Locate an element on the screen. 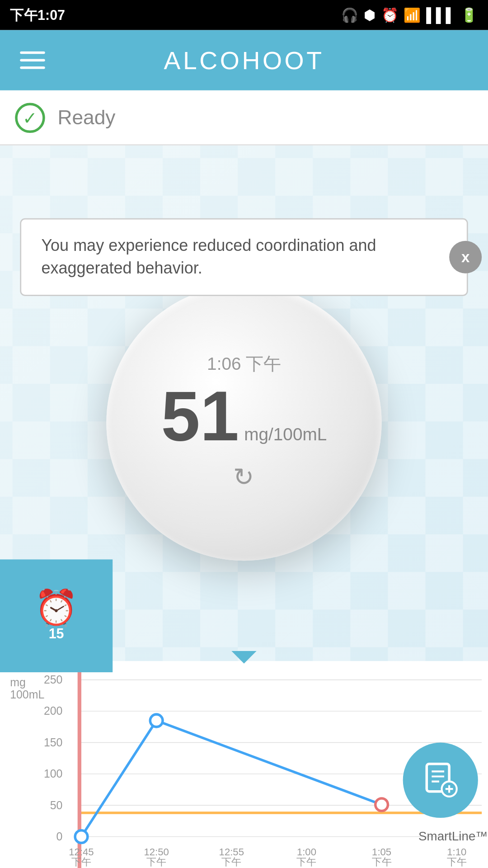 This screenshot has width=488, height=868. status-bar: 下午1:07 🎧 ⬢ ⏰ 📶 ▌▌▌ 🔋 is located at coordinates (244, 15).